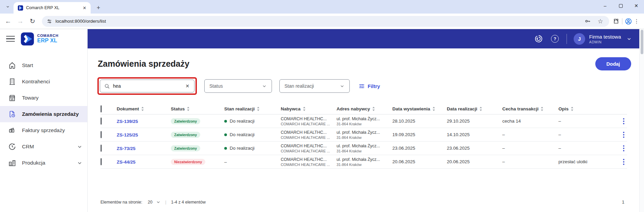 The image size is (644, 212). I want to click on chat-assistant-icon, so click(539, 39).